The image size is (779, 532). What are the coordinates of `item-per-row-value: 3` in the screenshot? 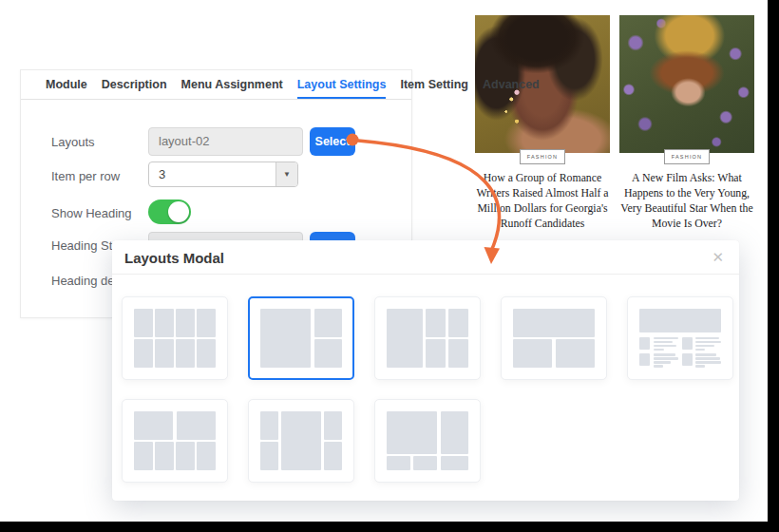 It's located at (213, 175).